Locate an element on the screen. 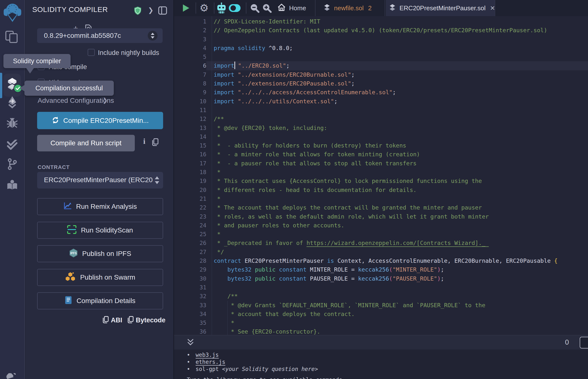 This screenshot has width=588, height=379. scan-icon is located at coordinates (72, 230).